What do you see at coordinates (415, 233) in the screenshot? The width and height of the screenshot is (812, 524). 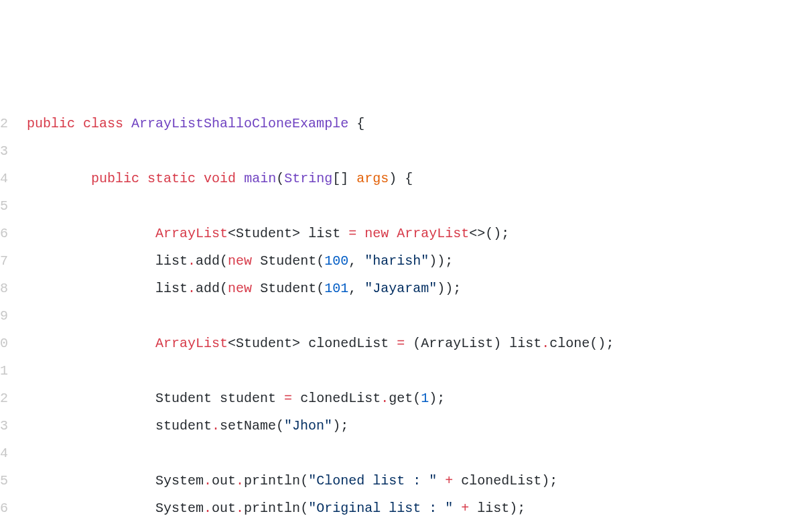 I see `code-line: ArrayList<Student> list = new ArrayList<…` at bounding box center [415, 233].